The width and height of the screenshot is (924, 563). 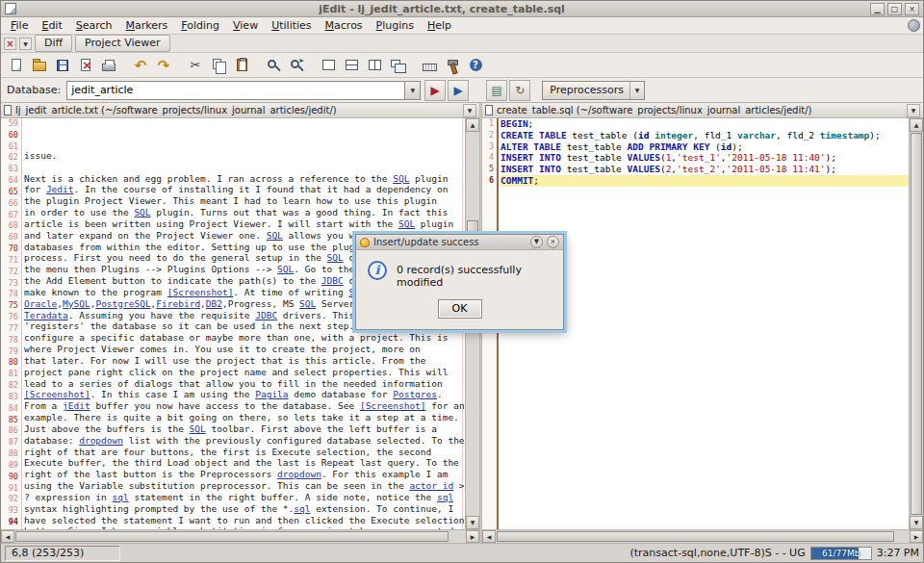 I want to click on load-object-button: ▤, so click(x=497, y=90).